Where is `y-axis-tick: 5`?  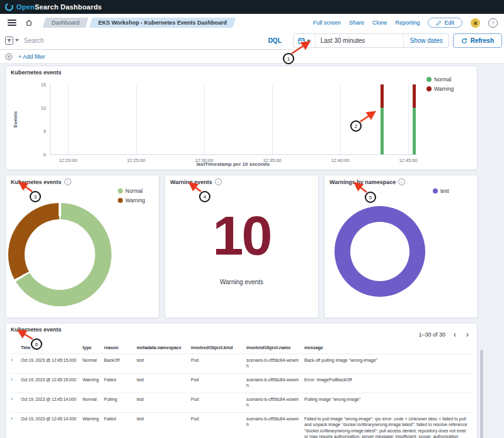 y-axis-tick: 5 is located at coordinates (39, 131).